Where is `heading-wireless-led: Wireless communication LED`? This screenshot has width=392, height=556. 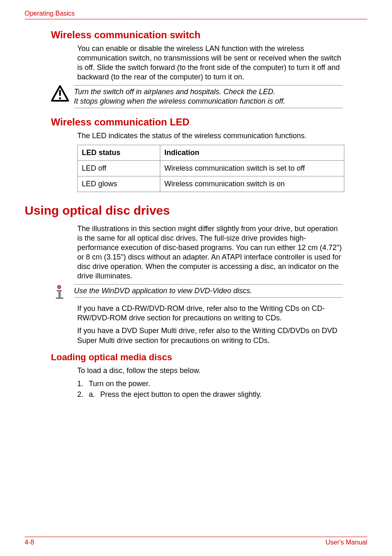
heading-wireless-led: Wireless communication LED is located at coordinates (209, 122).